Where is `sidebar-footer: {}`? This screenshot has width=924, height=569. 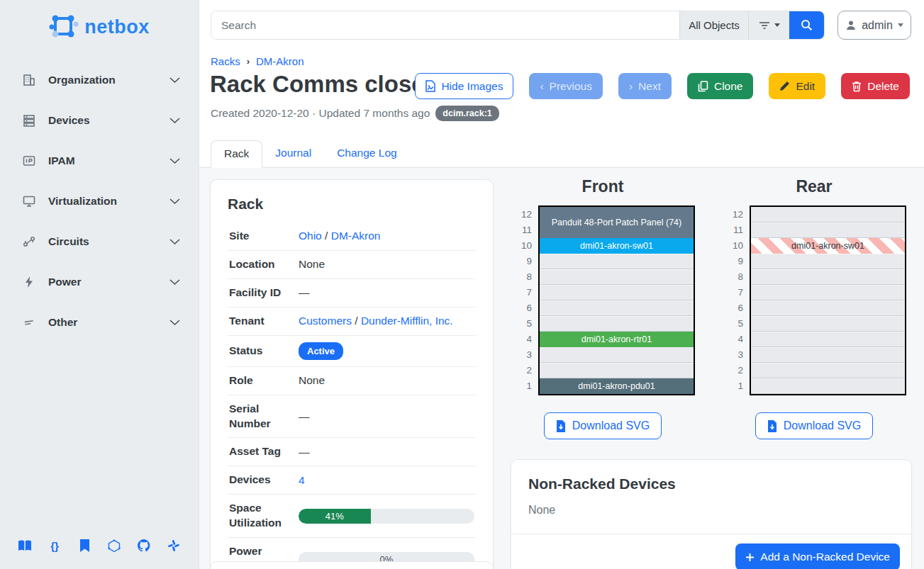 sidebar-footer: {} is located at coordinates (99, 553).